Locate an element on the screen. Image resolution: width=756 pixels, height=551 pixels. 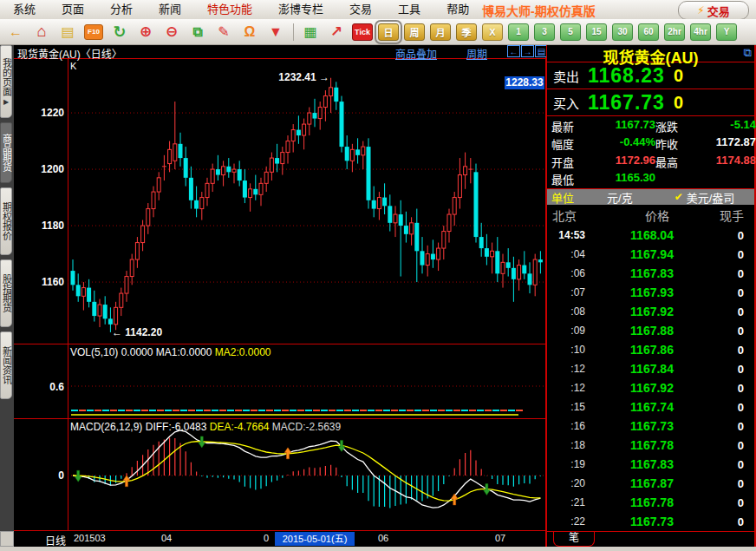
back-icon: ← is located at coordinates (16, 32).